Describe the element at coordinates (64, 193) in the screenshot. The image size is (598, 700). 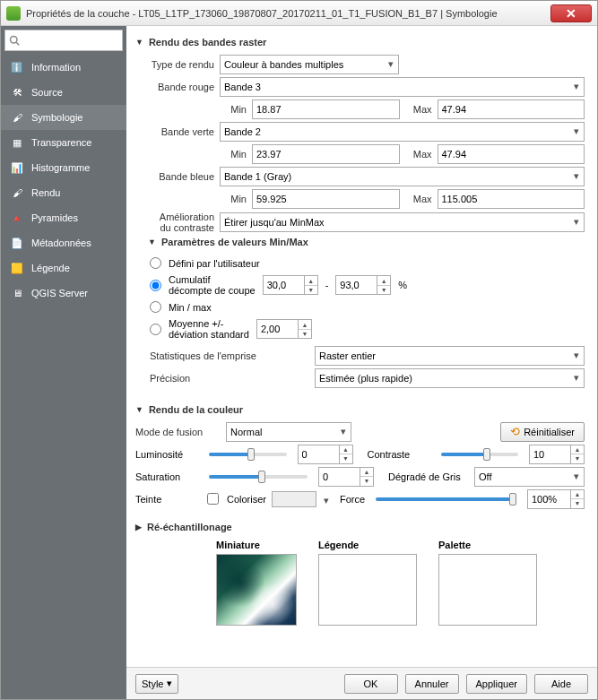
I see `sidebar-item-rendering: 🖌Rendu` at that location.